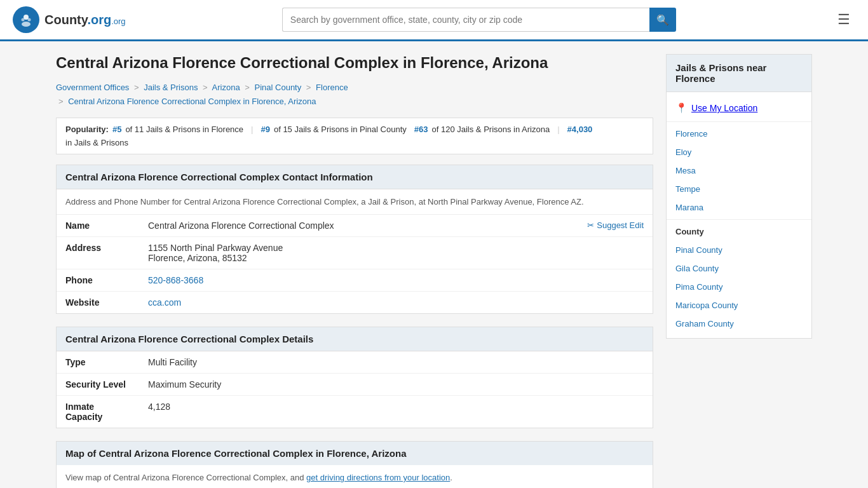  Describe the element at coordinates (355, 264) in the screenshot. I see `contact-table: Name Central Arizona Florence Correction…` at that location.